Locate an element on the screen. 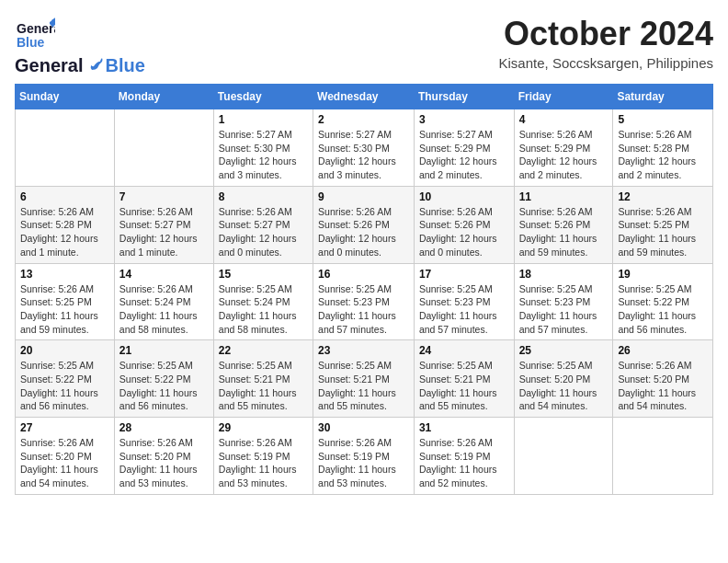 This screenshot has height=563, width=728. day-cell: 9Sunrise: 5:26 AM Sunset: 5:26 PM Daylig… is located at coordinates (364, 224).